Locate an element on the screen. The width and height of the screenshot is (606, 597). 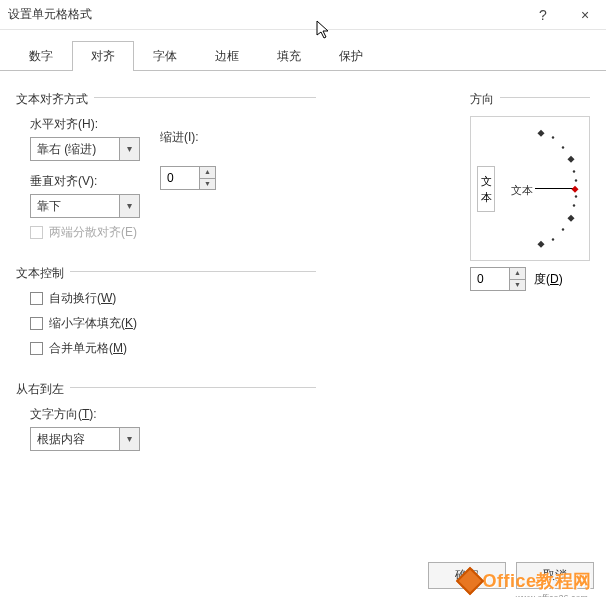
label-text-direction: 文字方向(T): is located at coordinates (173, 414).